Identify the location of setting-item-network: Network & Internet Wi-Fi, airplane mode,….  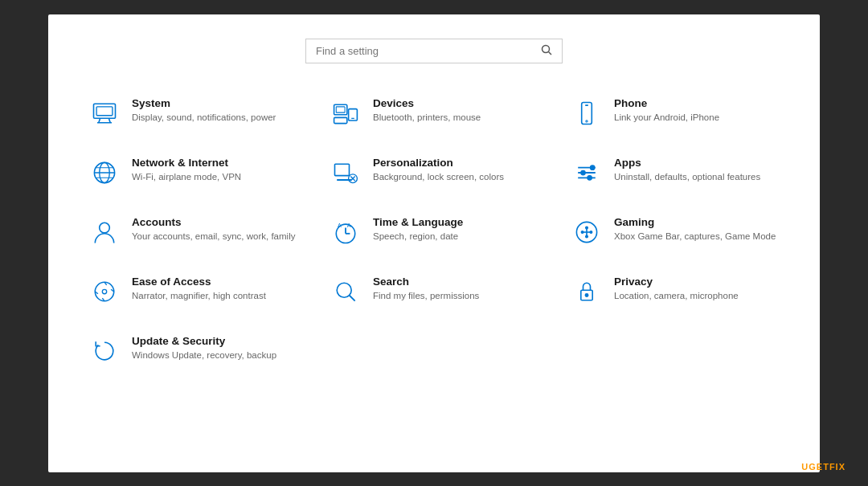
(193, 173).